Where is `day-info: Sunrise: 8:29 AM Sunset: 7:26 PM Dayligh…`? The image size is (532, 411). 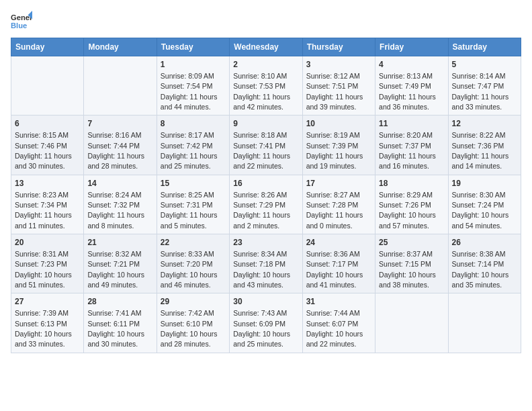
day-info: Sunrise: 8:29 AM Sunset: 7:26 PM Dayligh… is located at coordinates (407, 210).